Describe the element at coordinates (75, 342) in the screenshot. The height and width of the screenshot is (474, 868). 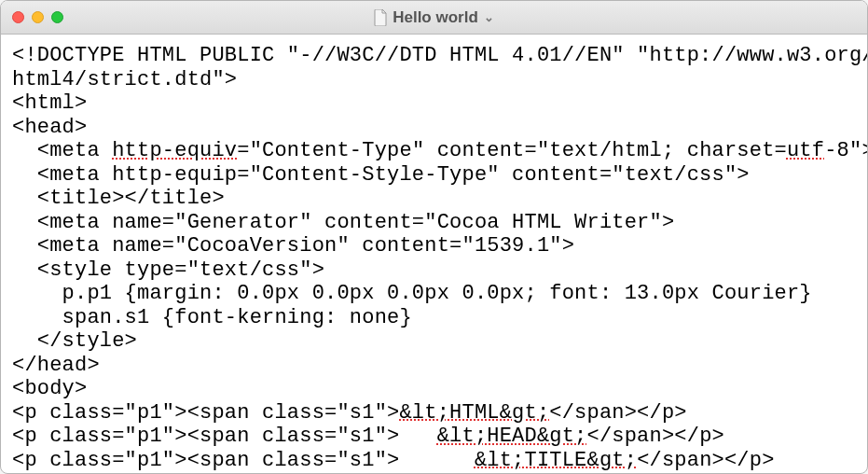
I see `code-text: </style>` at that location.